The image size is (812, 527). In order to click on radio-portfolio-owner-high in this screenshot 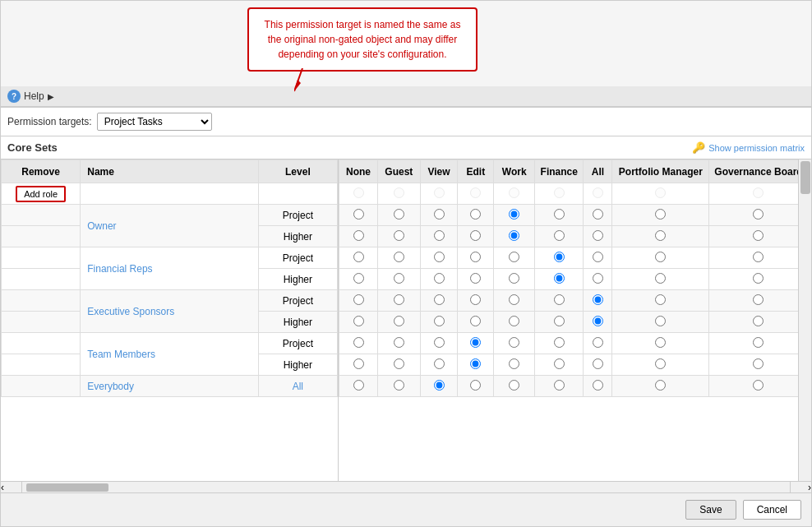, I will do `click(661, 235)`.